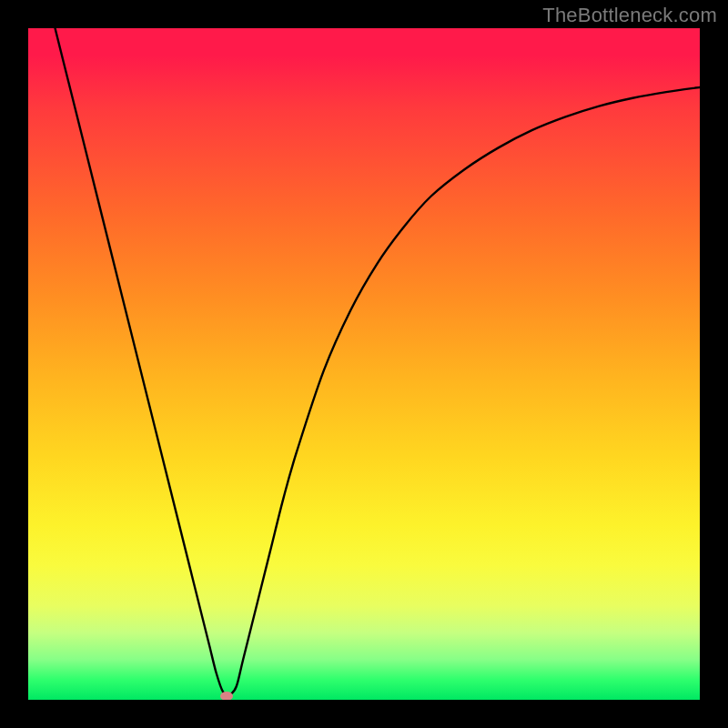 The image size is (728, 728). Describe the element at coordinates (630, 15) in the screenshot. I see `attribution-label: TheBottleneck.com` at that location.